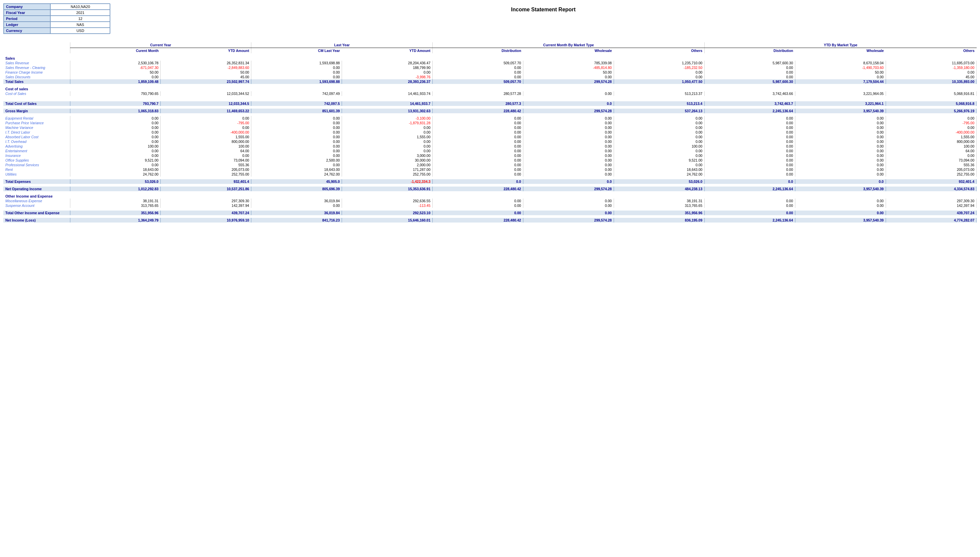  Describe the element at coordinates (387, 165) in the screenshot. I see `data-cell: 2,000.00` at that location.